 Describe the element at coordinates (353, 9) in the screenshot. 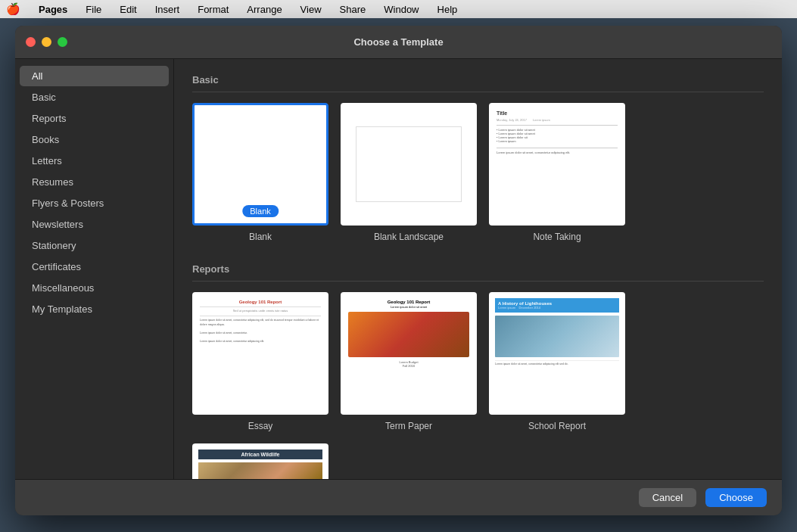

I see `menu-share: Share` at that location.